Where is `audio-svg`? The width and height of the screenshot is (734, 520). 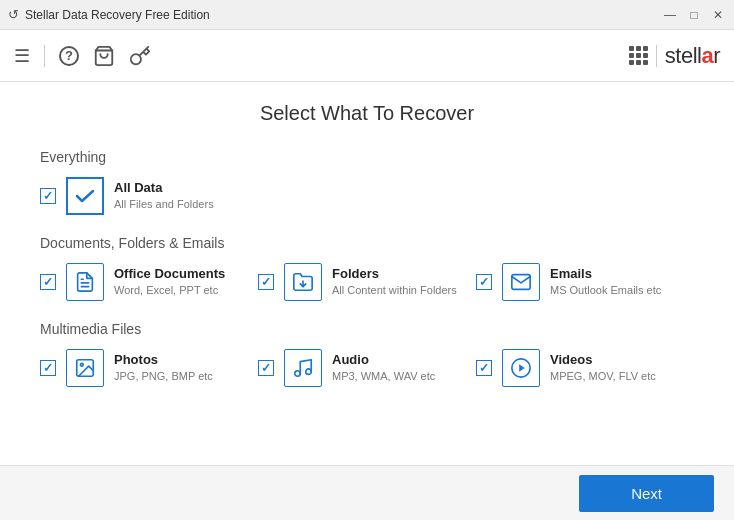
audio-svg is located at coordinates (303, 368).